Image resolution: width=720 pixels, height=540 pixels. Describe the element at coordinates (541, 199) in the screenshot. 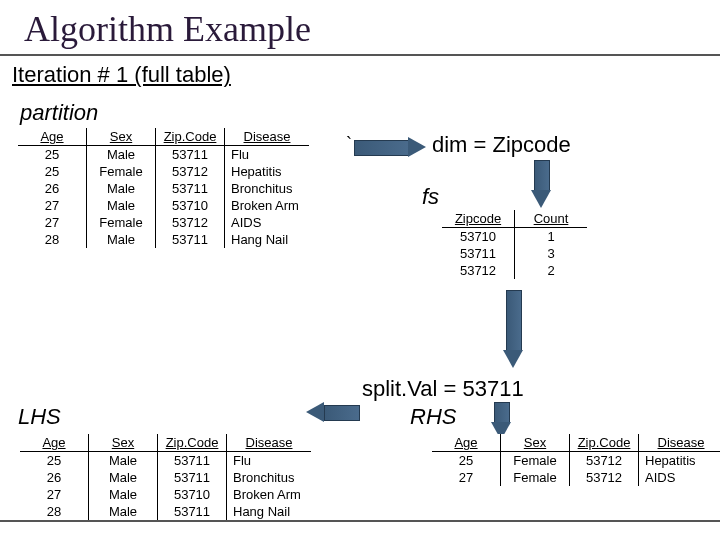

I see `arrow-to-fs-head` at that location.